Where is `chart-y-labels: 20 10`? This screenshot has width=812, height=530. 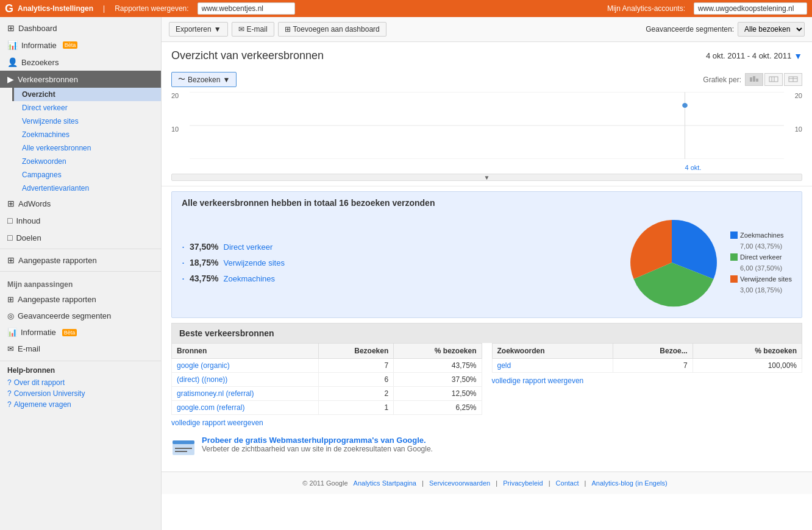
chart-y-labels: 20 10 is located at coordinates (179, 125).